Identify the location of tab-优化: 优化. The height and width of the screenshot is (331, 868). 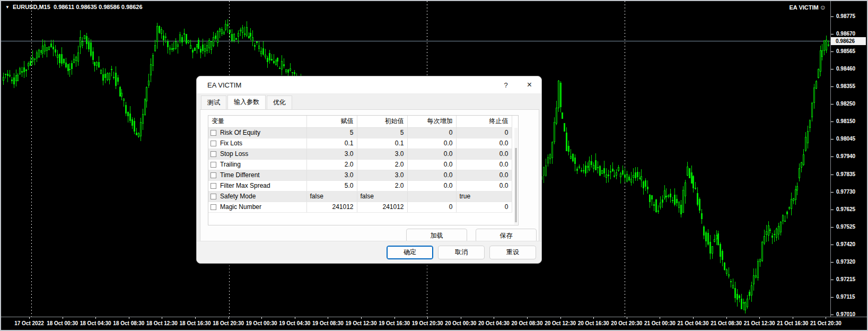
(279, 102).